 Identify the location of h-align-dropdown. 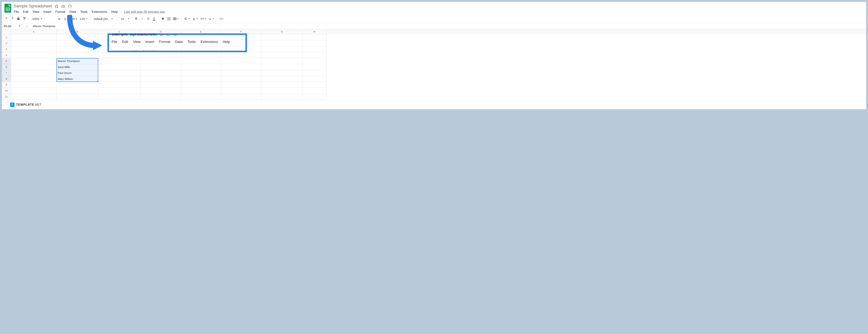
(187, 19).